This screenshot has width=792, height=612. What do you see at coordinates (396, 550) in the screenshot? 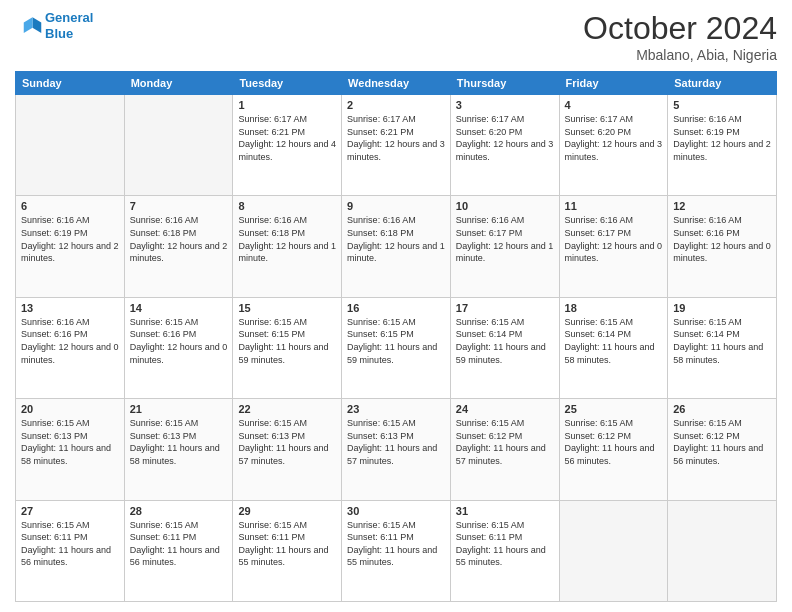
I see `calendar-cell: 30Sunrise: 6:15 AM Sunset: 6:11 PM Dayli…` at bounding box center [396, 550].